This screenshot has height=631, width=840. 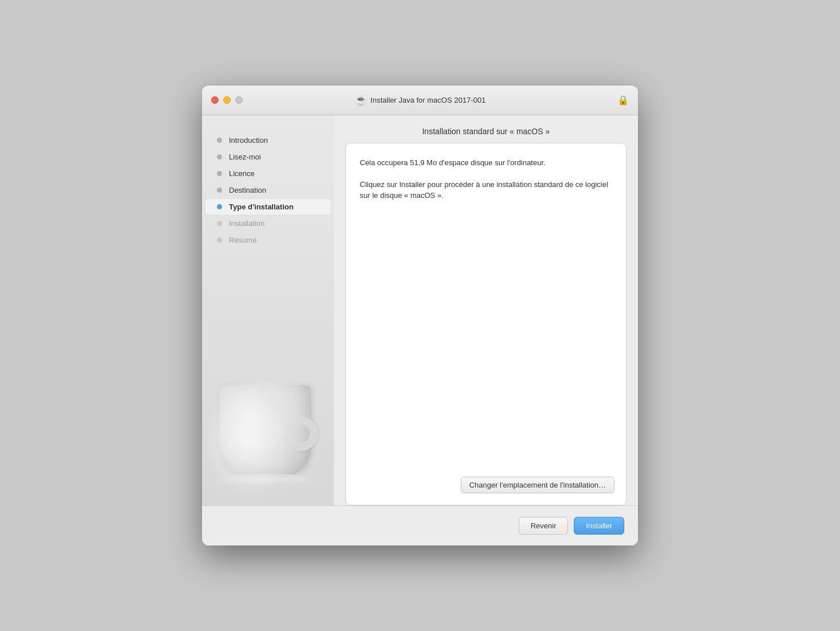 What do you see at coordinates (215, 100) in the screenshot?
I see `close-button` at bounding box center [215, 100].